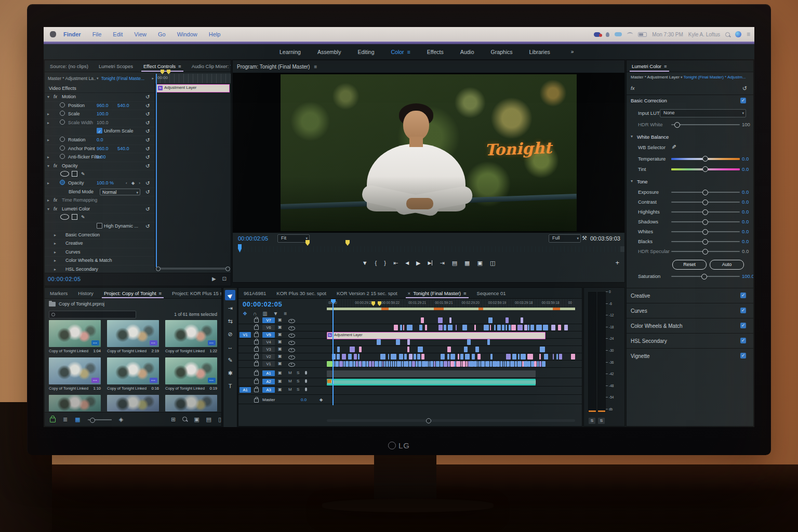  I want to click on param-value: 100.0 %, so click(105, 183).